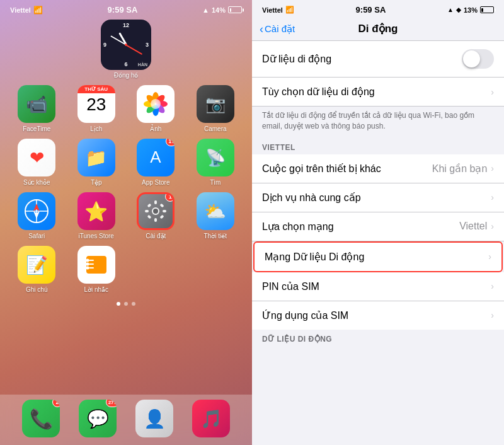 The height and width of the screenshot is (445, 504). Describe the element at coordinates (278, 10) in the screenshot. I see `right-carrier-area: Viettel 📶` at that location.